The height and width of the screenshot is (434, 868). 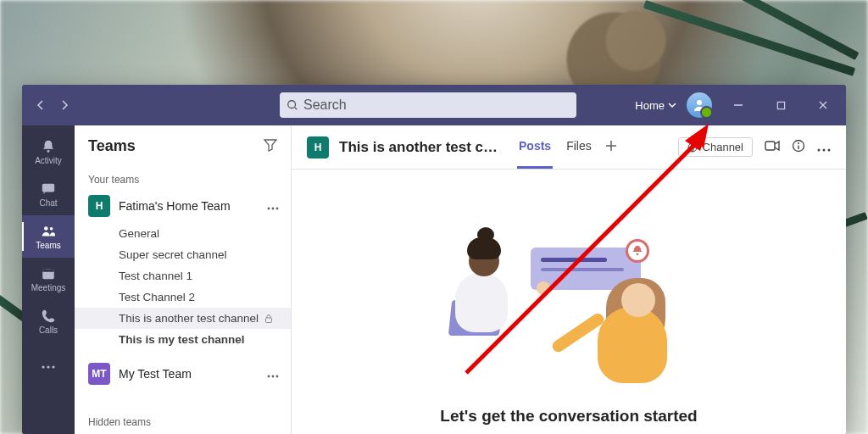 What do you see at coordinates (156, 276) in the screenshot?
I see `channel-label: Test channel 1` at bounding box center [156, 276].